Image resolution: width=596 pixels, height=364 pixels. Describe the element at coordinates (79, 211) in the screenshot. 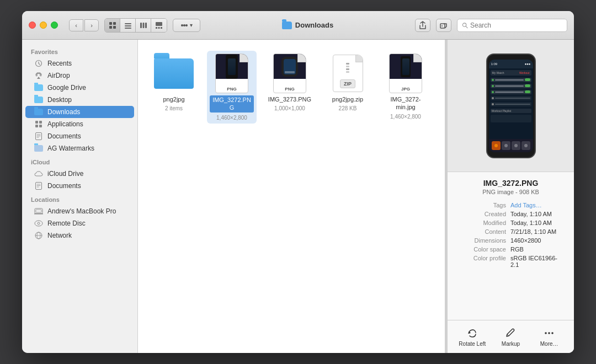

I see `sidebar-item-macbook: Andrew's MacBook Pro` at that location.